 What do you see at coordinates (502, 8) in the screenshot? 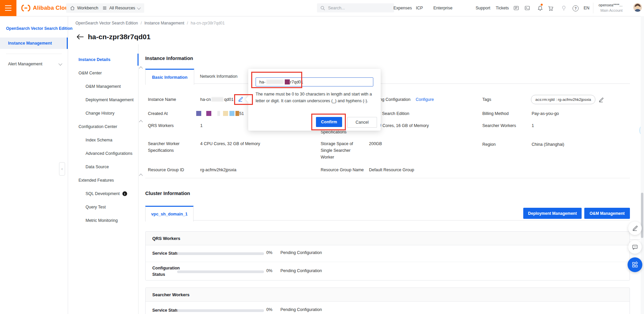
I see `nav-link-tickets: Tickets` at bounding box center [502, 8].